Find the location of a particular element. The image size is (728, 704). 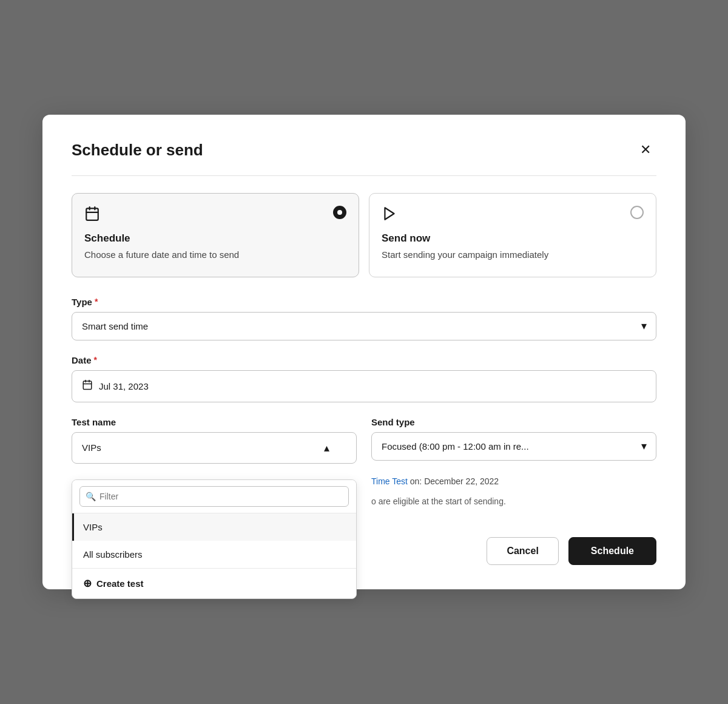

date-value: Jul 31, 2023 is located at coordinates (124, 386).